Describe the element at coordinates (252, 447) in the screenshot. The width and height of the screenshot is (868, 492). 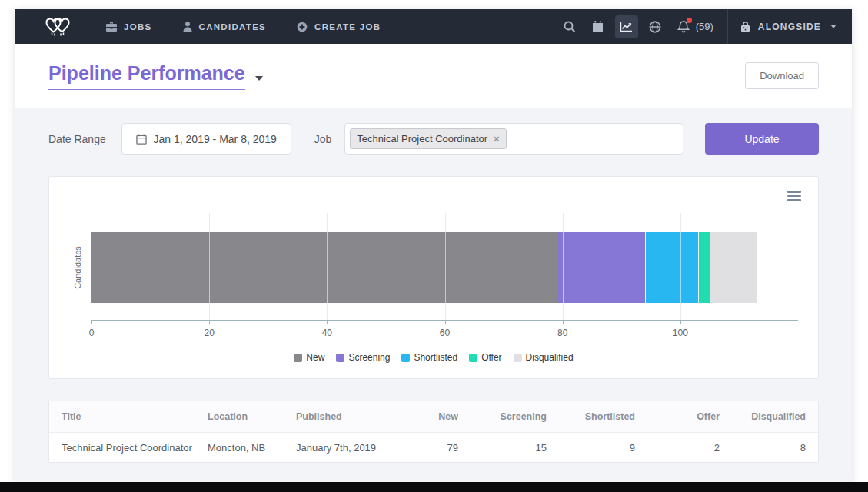
I see `cell-location: Moncton, NB` at that location.